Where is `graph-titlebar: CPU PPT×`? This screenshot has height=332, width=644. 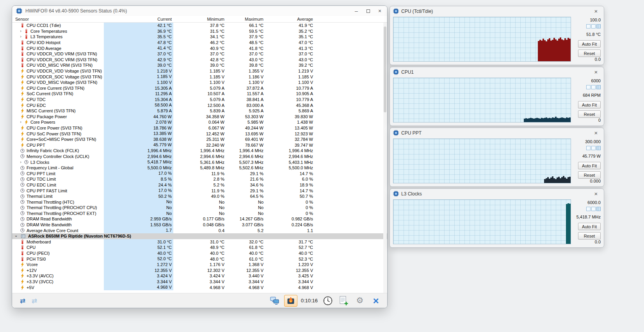
graph-titlebar: CPU PPT× is located at coordinates (497, 133).